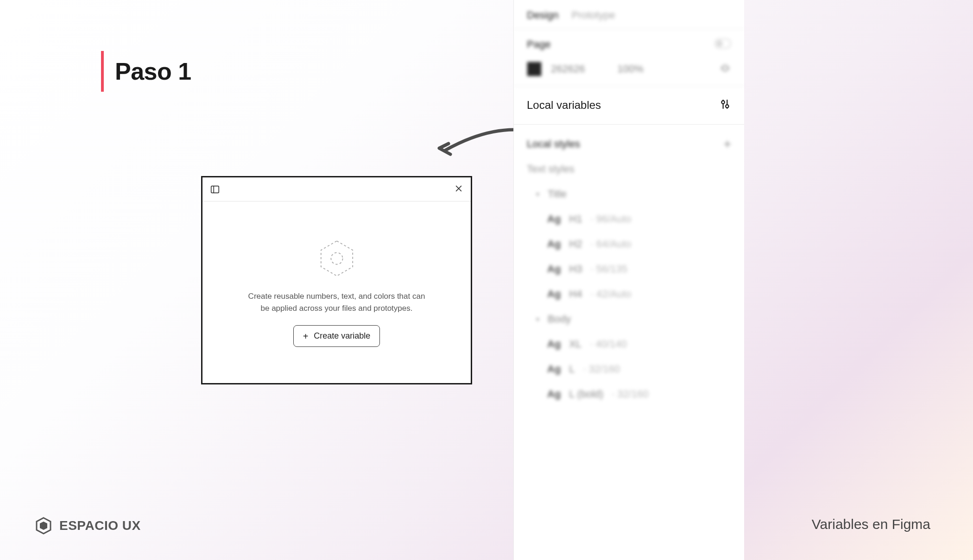 This screenshot has width=973, height=560. What do you see at coordinates (725, 69) in the screenshot?
I see `eye-icon` at bounding box center [725, 69].